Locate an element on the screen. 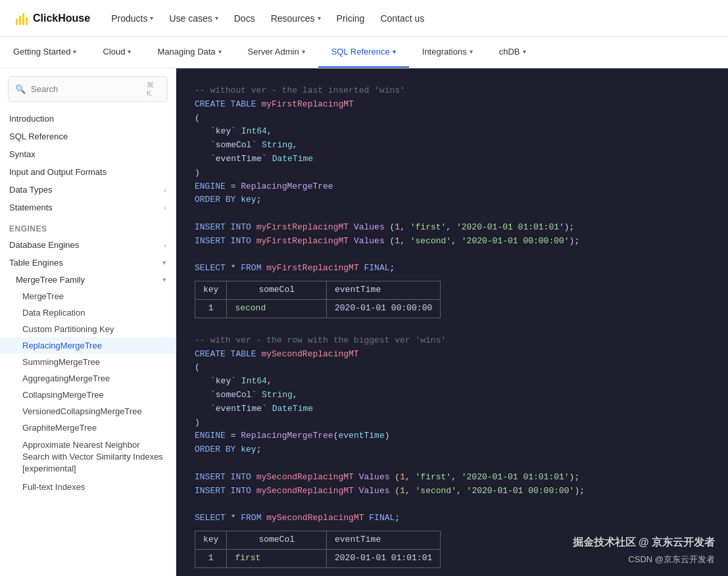 Image resolution: width=728 pixels, height=576 pixels. top-nav: ClickHouse Products ▾ Use cases ▾ Docs R… is located at coordinates (364, 18).